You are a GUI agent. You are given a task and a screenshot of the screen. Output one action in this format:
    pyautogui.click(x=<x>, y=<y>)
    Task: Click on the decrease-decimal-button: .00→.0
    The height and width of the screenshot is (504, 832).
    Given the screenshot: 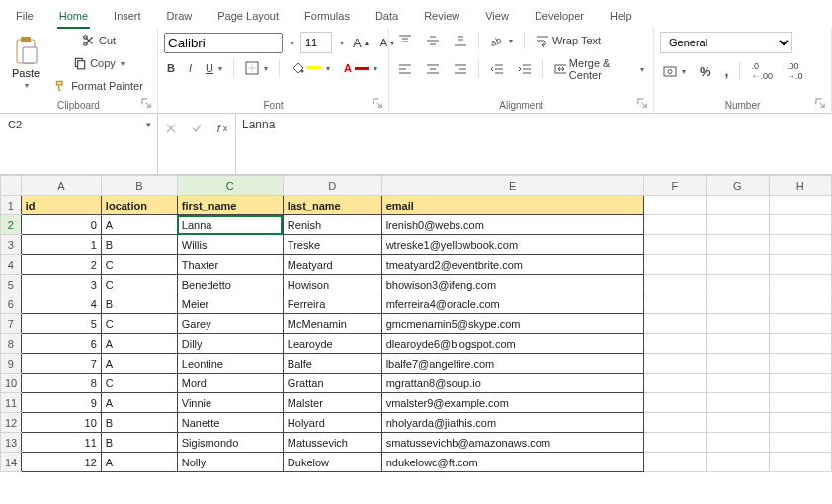 What is the action you would take?
    pyautogui.click(x=794, y=71)
    